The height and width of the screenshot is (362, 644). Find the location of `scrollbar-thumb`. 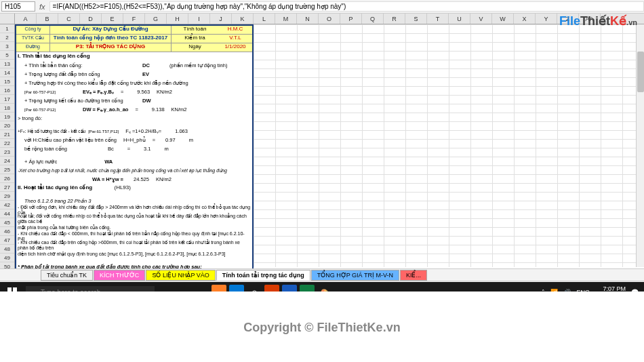

scrollbar-thumb is located at coordinates (641, 72).